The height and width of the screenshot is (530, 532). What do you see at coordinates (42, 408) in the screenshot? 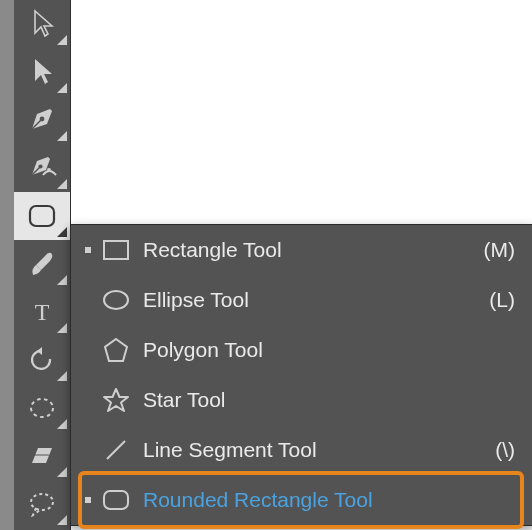
I see `dashed-ellipse-icon` at bounding box center [42, 408].